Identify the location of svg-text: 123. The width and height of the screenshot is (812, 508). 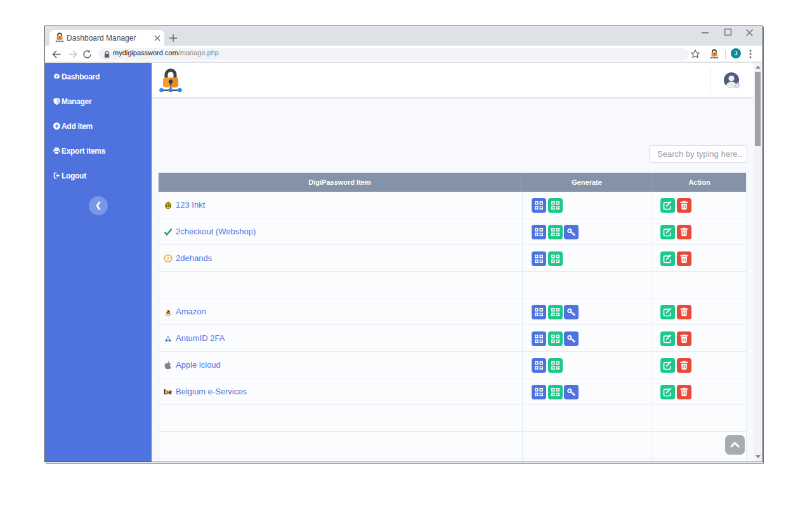
(169, 206).